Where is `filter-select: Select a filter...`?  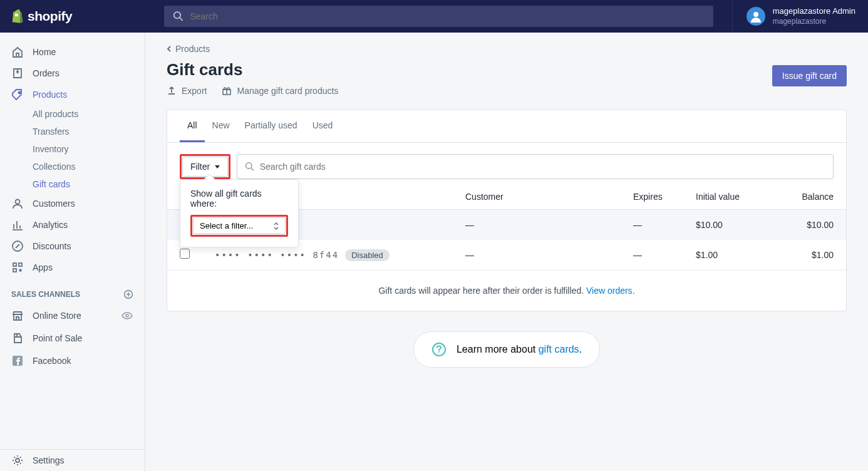 filter-select: Select a filter... is located at coordinates (239, 225).